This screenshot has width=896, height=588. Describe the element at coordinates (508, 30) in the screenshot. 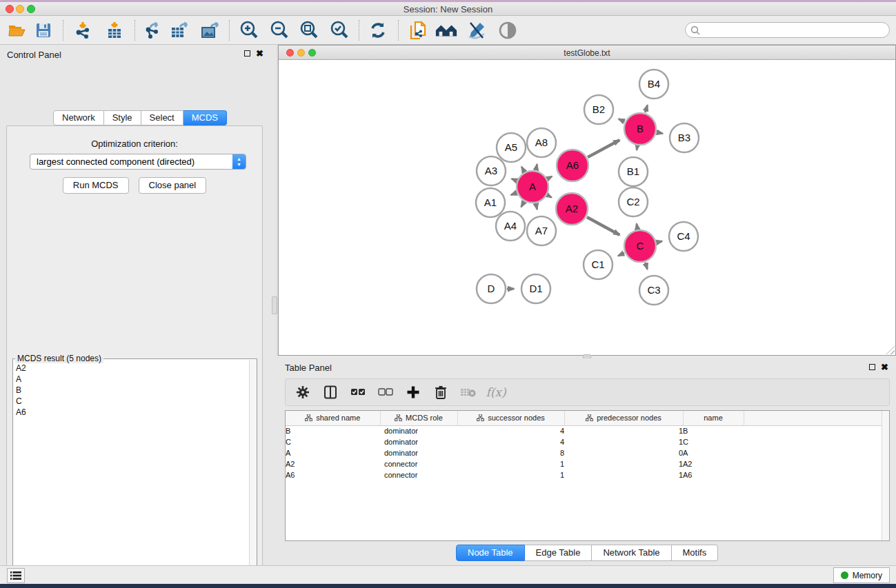

I see `show-graphics-icon` at that location.